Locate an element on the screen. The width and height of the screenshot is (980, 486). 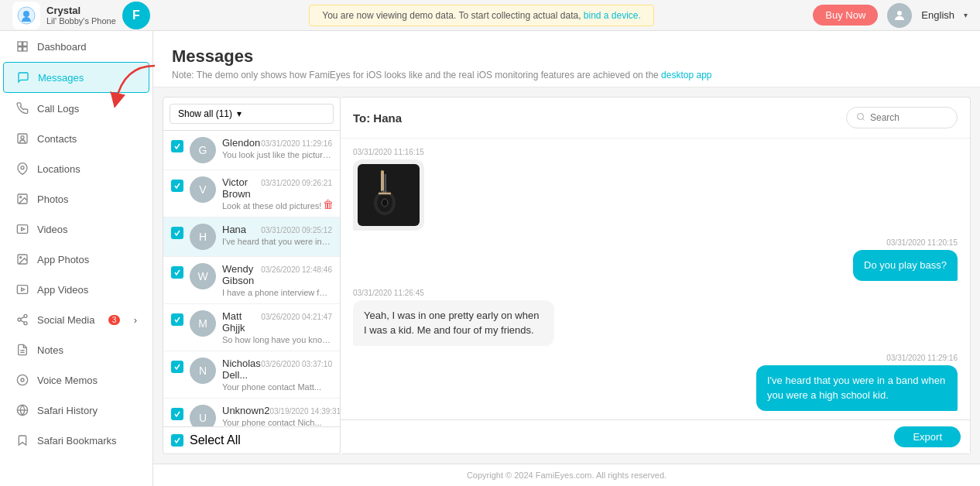
sidebar-item-notes: Notes is located at coordinates (76, 350).